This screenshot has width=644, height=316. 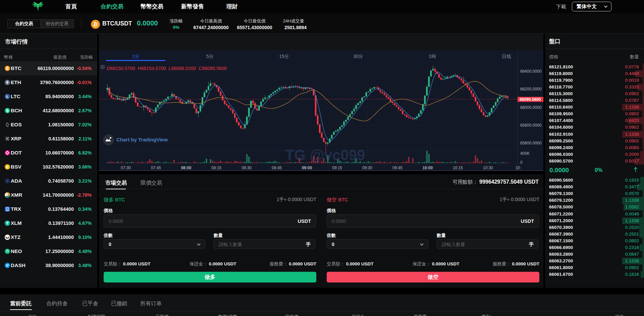 What do you see at coordinates (488, 168) in the screenshot?
I see `svg-text: 10:30` at bounding box center [488, 168].